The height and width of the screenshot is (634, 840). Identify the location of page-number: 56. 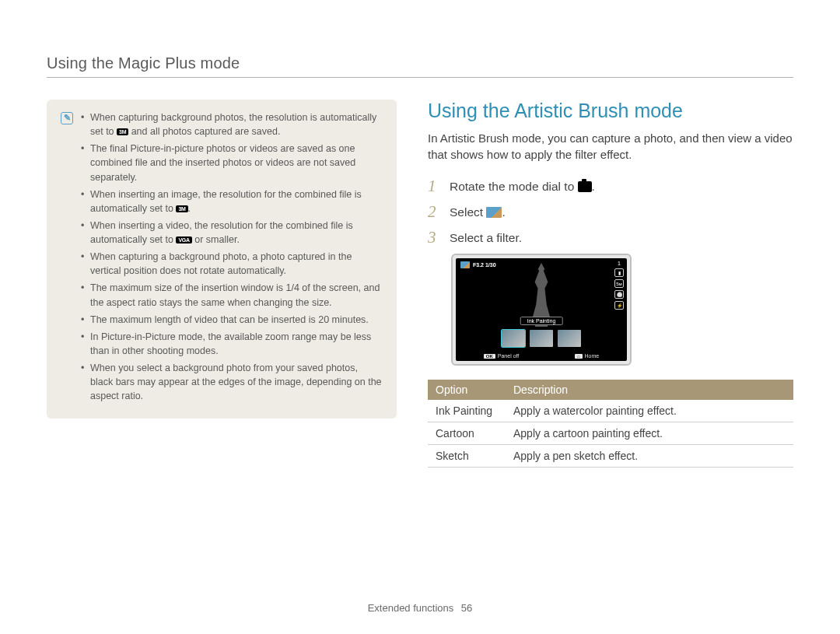
(467, 608).